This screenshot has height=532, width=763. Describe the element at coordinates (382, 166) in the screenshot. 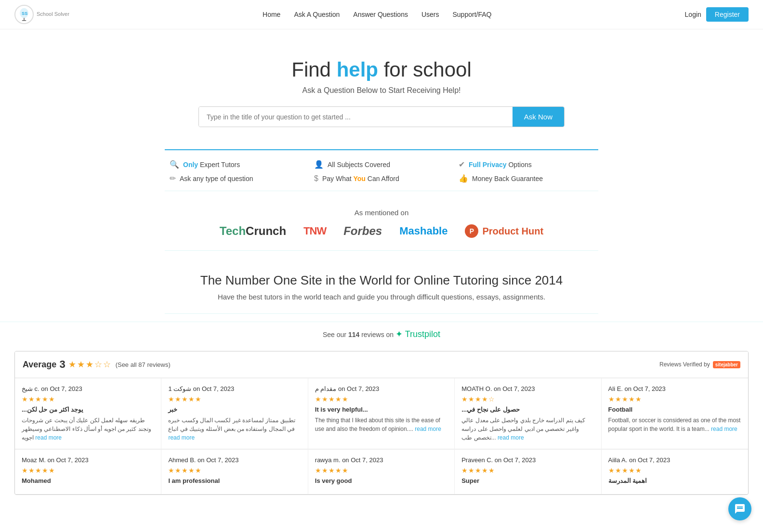

I see `features-grid: 🔍 Only Expert Tutors 👤 All Subjects Cove…` at that location.